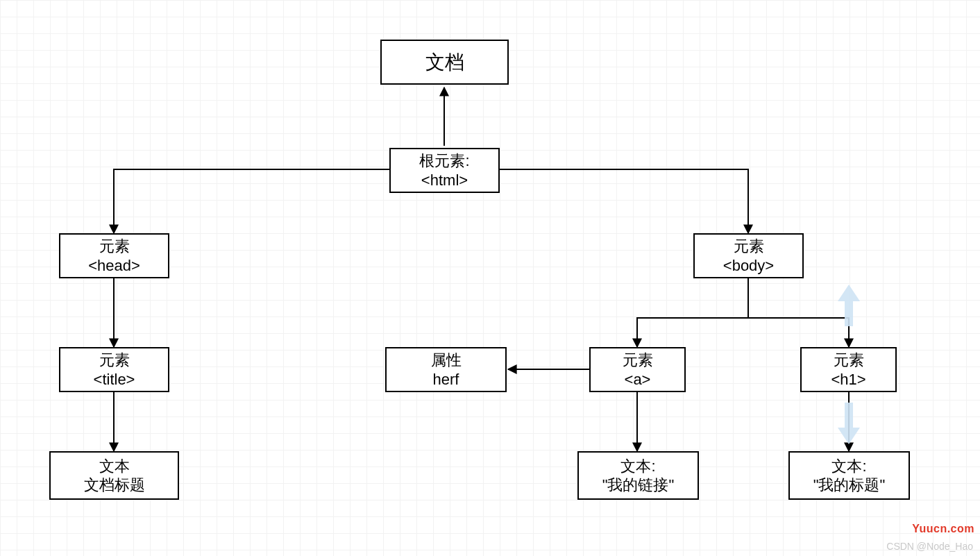  Describe the element at coordinates (943, 529) in the screenshot. I see `watermark-site: Yuucn.com` at that location.